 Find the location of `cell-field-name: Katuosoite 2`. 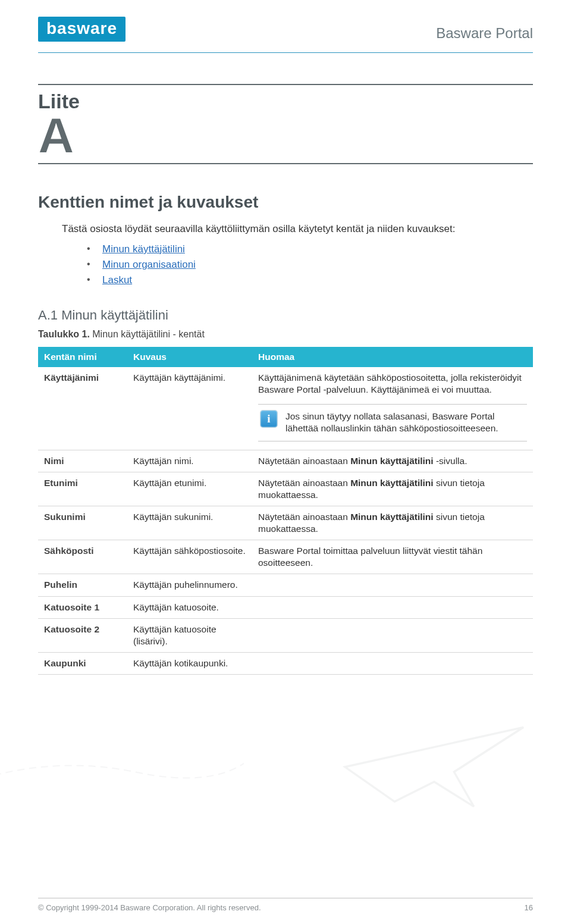

cell-field-name: Katuosoite 2 is located at coordinates (83, 635).